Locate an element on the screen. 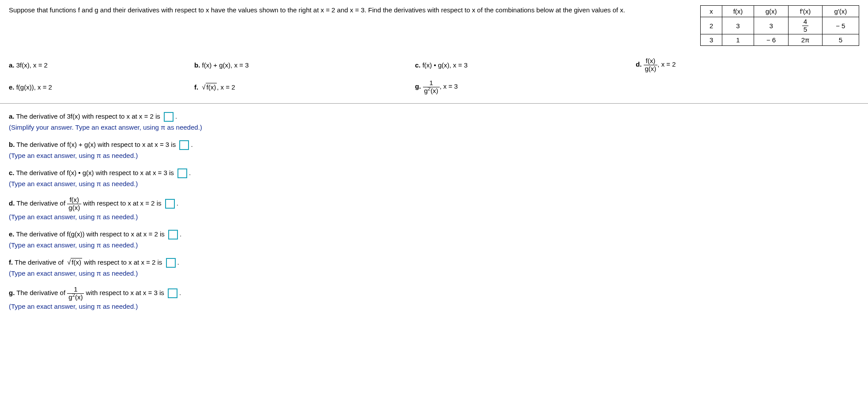 The height and width of the screenshot is (419, 868). cell-x-2: 2 is located at coordinates (712, 26).